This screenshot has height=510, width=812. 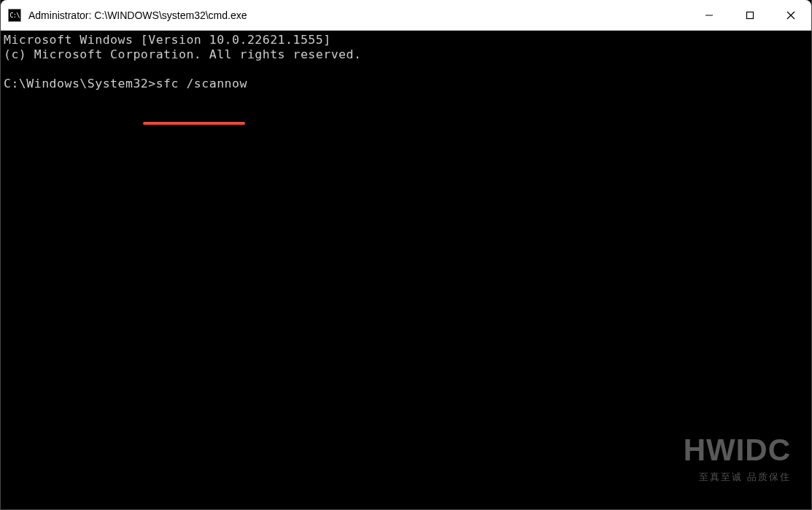 What do you see at coordinates (750, 15) in the screenshot?
I see `window-controls` at bounding box center [750, 15].